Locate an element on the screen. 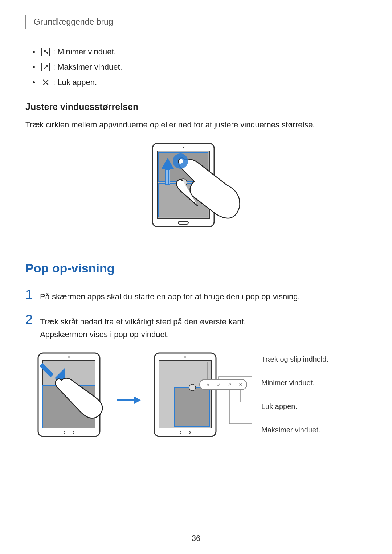 The image size is (392, 554). illustration-tablet-popup: ⇲ ↙ ↗ ✕ is located at coordinates (203, 400).